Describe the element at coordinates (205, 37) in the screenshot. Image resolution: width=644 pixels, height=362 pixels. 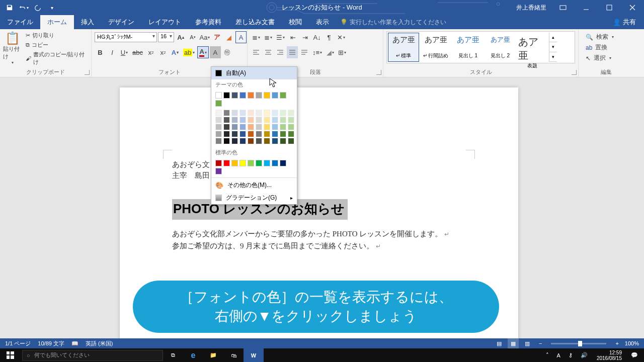
I see `change-case-button: Aa▾` at that location.